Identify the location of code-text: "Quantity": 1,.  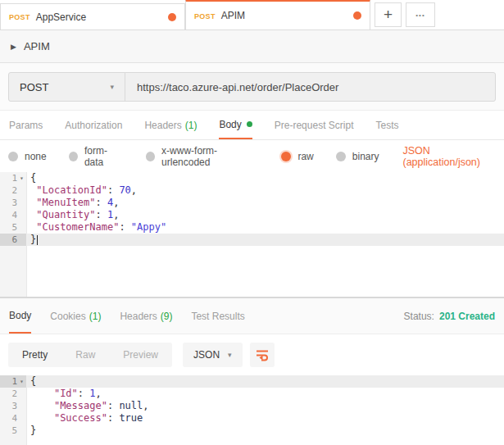
(266, 215).